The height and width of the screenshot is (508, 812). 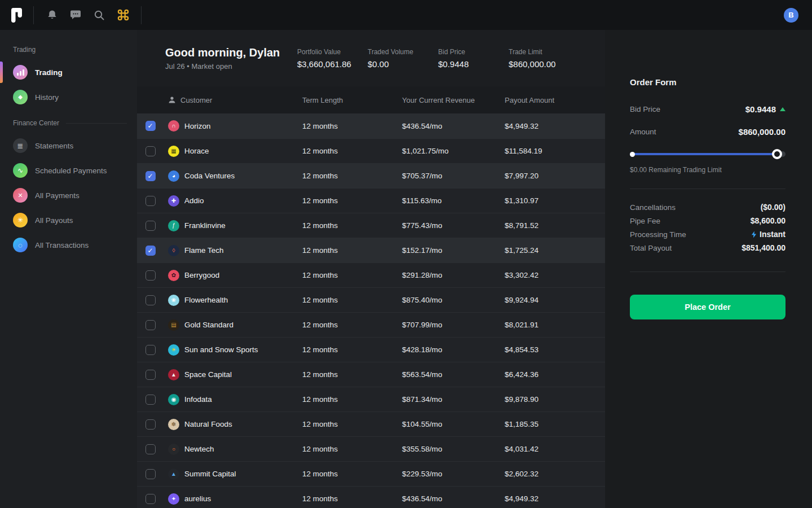 I want to click on sidebar-item-all-transactions: ◌ All Transactions, so click(x=69, y=245).